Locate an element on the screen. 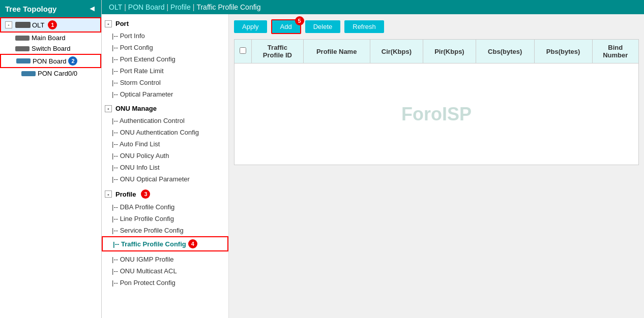  sidebar-collapse-button: ◄ is located at coordinates (92, 9).